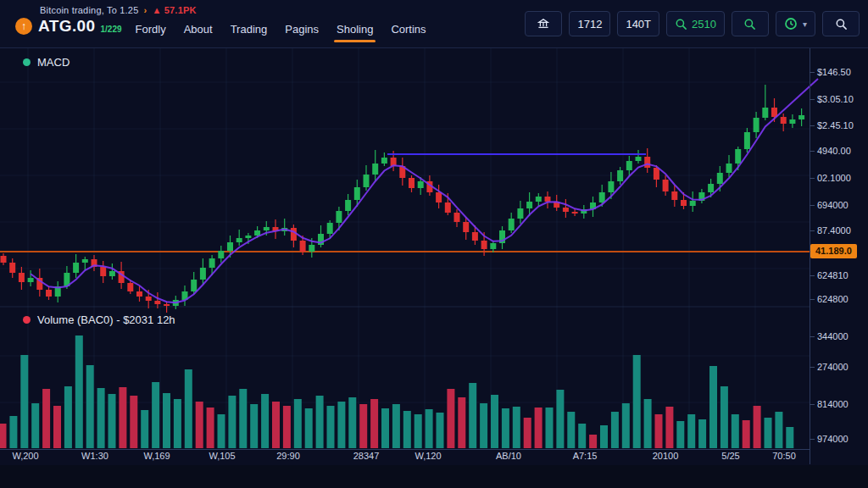 This screenshot has height=488, width=868. What do you see at coordinates (834, 72) in the screenshot?
I see `price-axis-label: $146.50` at bounding box center [834, 72].